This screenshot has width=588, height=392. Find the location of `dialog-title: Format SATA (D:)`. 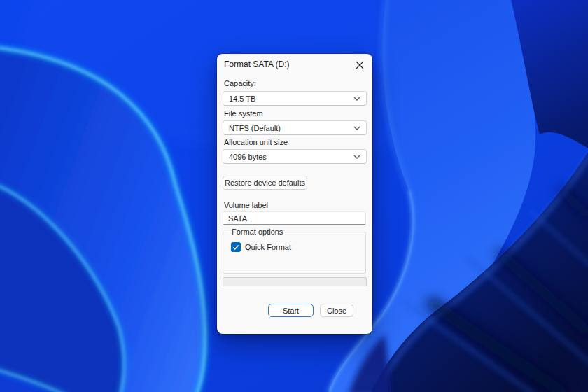

dialog-title: Format SATA (D:) is located at coordinates (257, 64).